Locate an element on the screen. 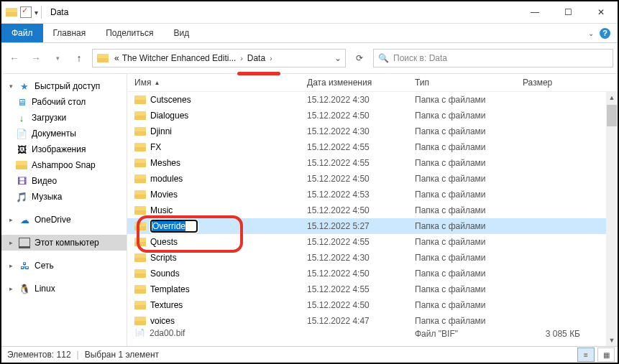 The width and height of the screenshot is (619, 364). tab-home: Главная is located at coordinates (70, 33).